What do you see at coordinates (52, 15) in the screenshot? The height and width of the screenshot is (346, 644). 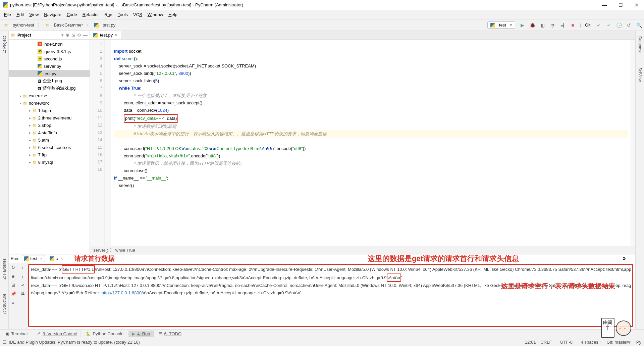 I see `menu-navigate: Navigate` at bounding box center [52, 15].